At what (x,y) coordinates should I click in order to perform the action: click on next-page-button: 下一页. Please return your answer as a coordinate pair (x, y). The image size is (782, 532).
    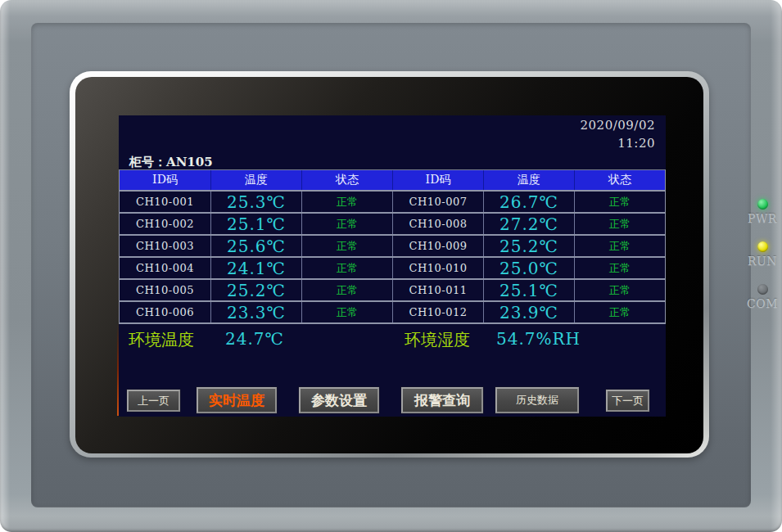
    Looking at the image, I should click on (627, 401).